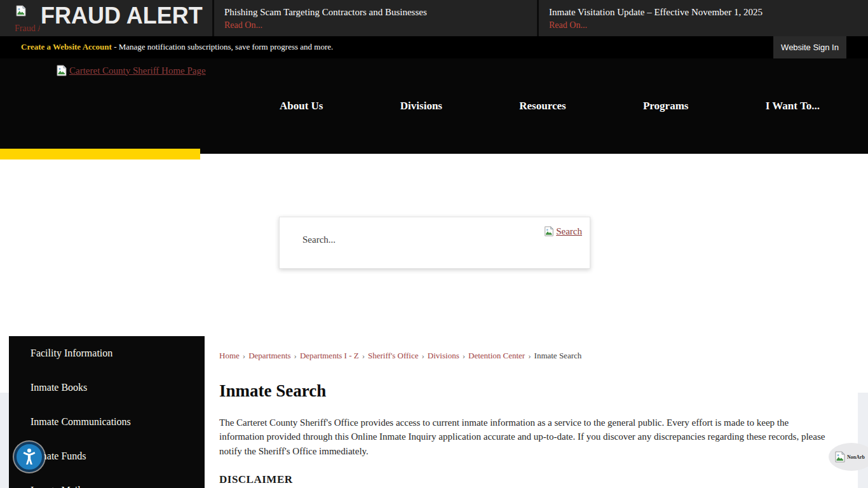 This screenshot has height=488, width=868. Describe the element at coordinates (222, 47) in the screenshot. I see `account-description: - Manage notification subscriptions, sav…` at that location.